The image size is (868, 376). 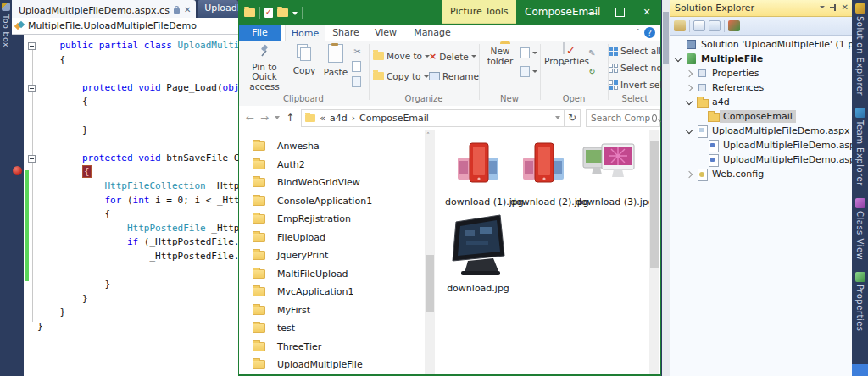 I want to click on paste-button: Paste, so click(x=336, y=61).